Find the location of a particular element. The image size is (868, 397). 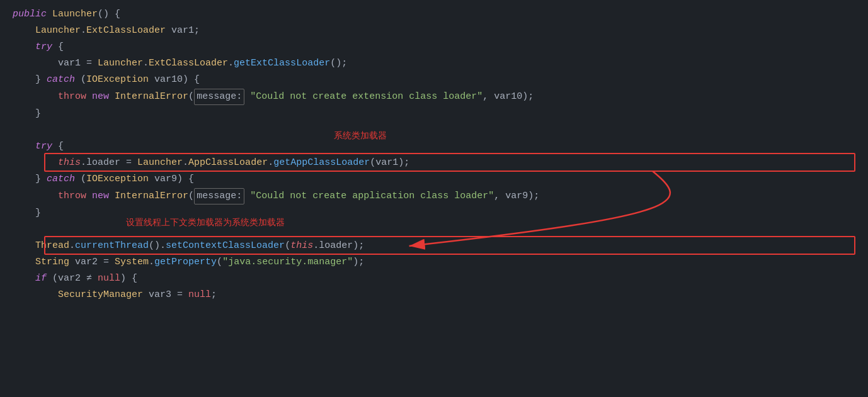

code-line: if (var2 ≠ null) { is located at coordinates (434, 279).